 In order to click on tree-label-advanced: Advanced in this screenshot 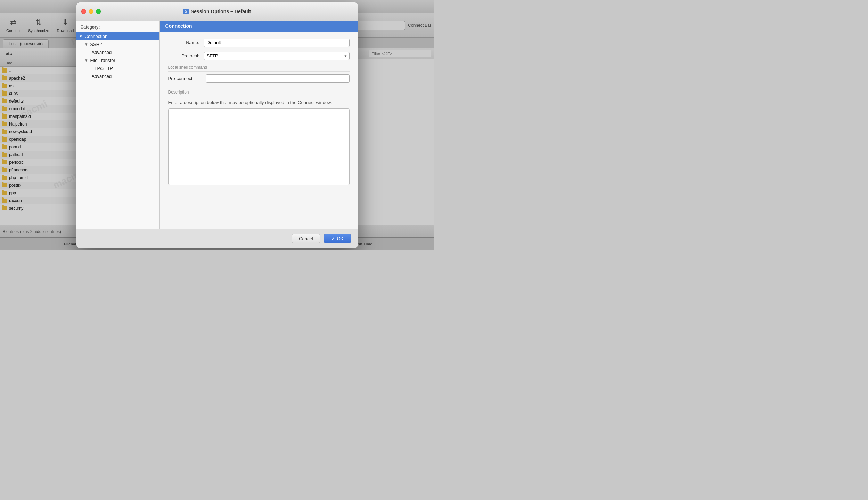, I will do `click(102, 52)`.